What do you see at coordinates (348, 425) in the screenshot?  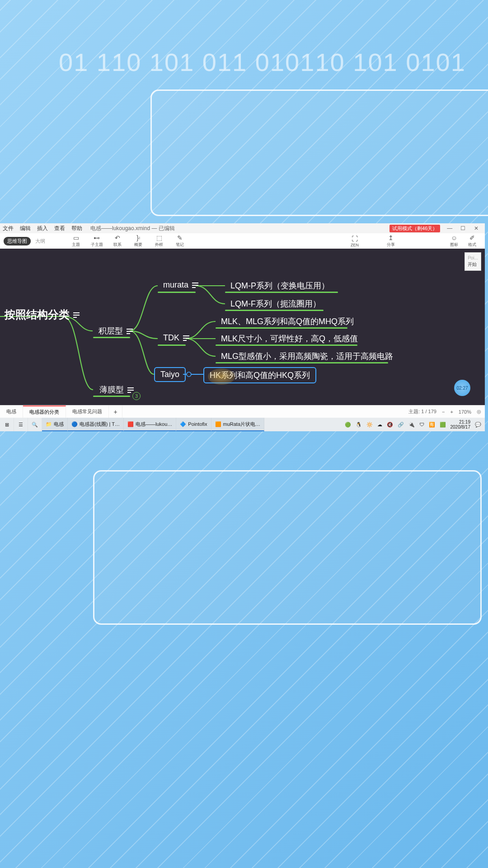 I see `tray-icon: 🟢` at bounding box center [348, 425].